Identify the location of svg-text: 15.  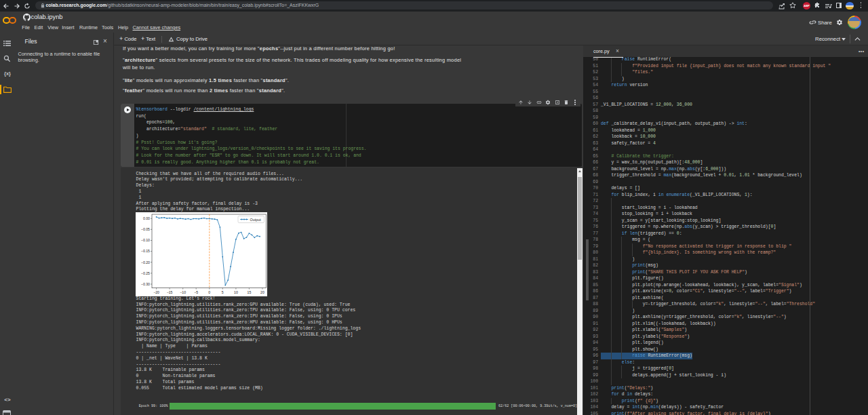
(250, 292).